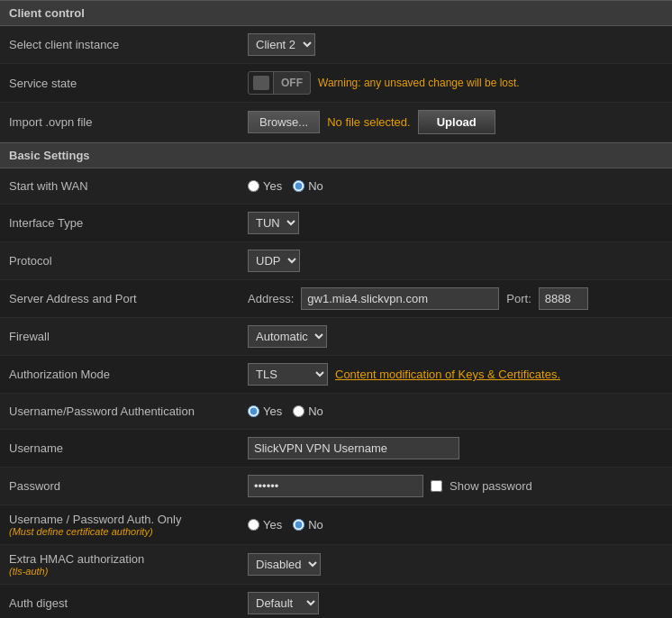 Image resolution: width=672 pixels, height=618 pixels. What do you see at coordinates (564, 299) in the screenshot?
I see `port-input` at bounding box center [564, 299].